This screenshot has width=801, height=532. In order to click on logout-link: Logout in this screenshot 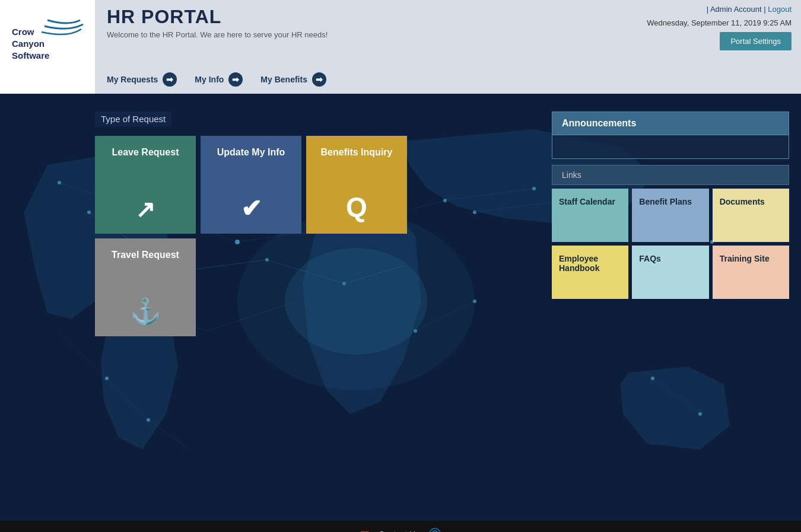, I will do `click(780, 9)`.